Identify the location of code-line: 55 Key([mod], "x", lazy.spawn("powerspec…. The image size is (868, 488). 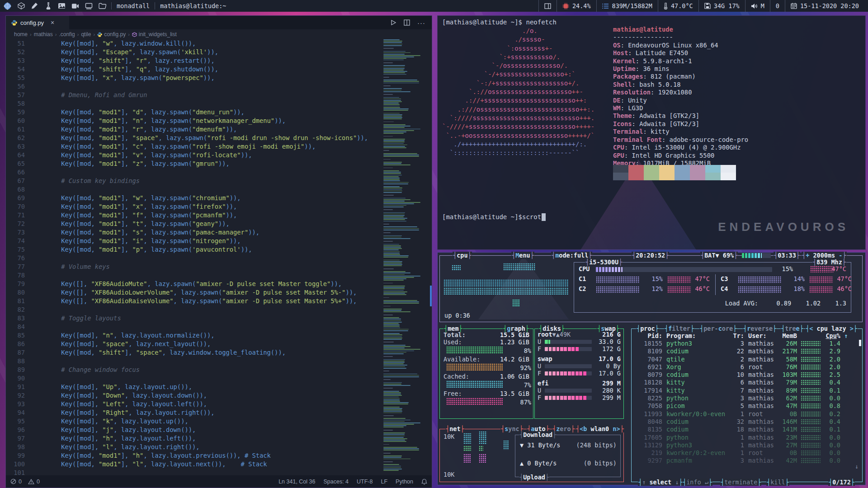
(219, 78).